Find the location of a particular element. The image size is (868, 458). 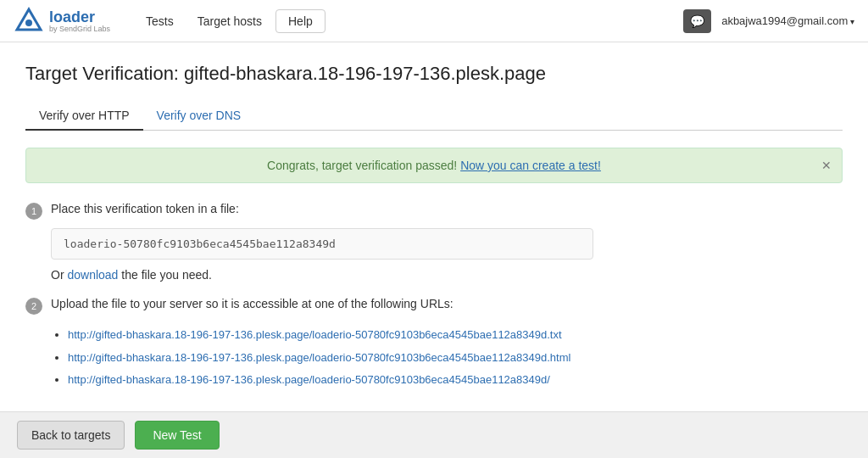

logo-name: loader is located at coordinates (80, 17).